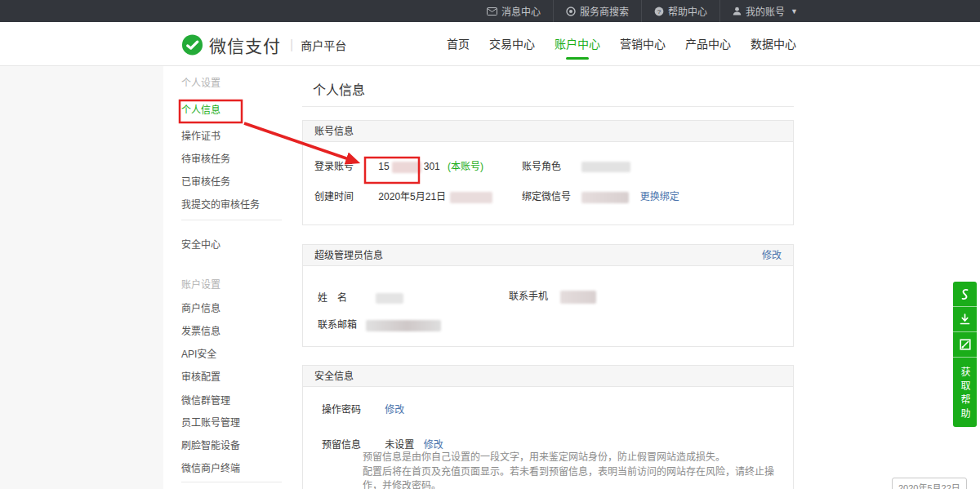 The image size is (980, 489). I want to click on redacted-wechat-id, so click(605, 198).